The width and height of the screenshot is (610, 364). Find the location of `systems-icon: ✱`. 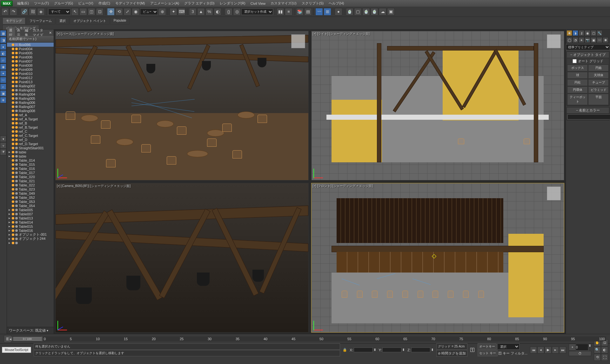

systems-icon: ✱ is located at coordinates (606, 40).